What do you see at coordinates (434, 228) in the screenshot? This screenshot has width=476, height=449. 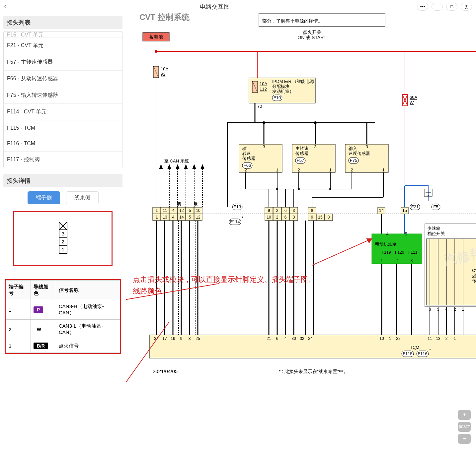 I see `svg-text: 变速箱` at bounding box center [434, 228].